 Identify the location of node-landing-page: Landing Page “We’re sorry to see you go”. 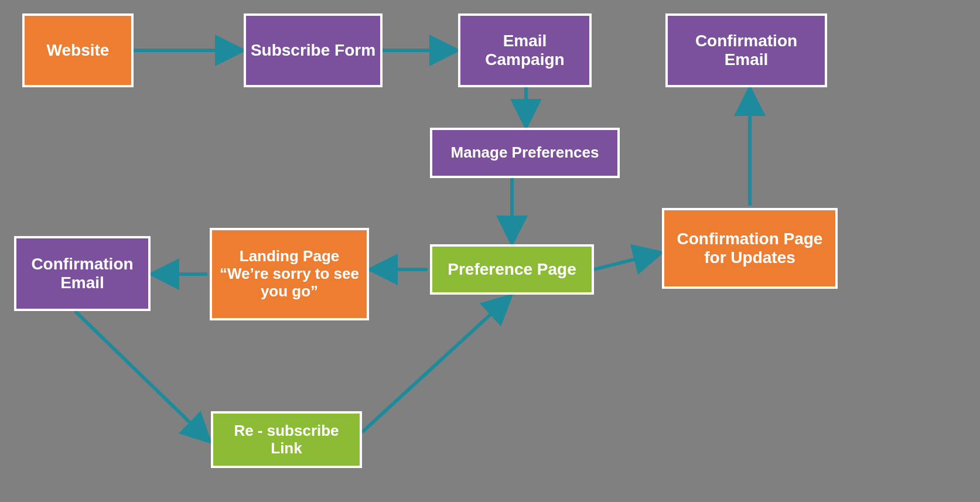
(289, 274).